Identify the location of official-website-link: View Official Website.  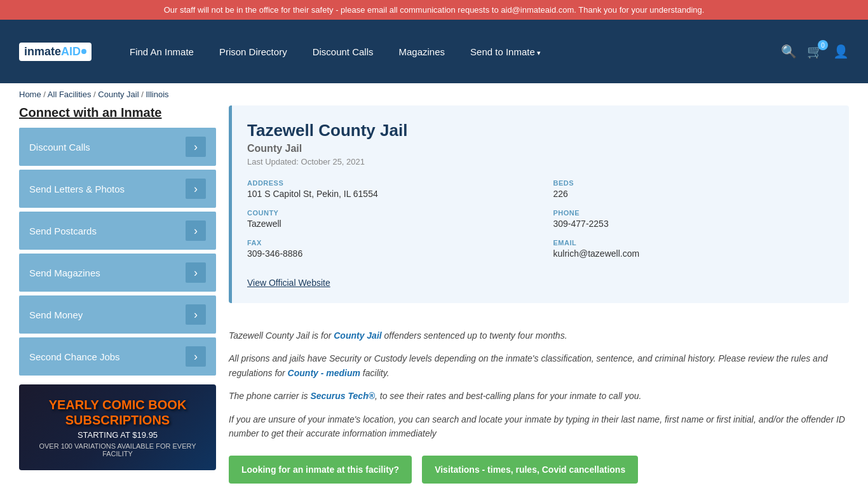
(288, 283).